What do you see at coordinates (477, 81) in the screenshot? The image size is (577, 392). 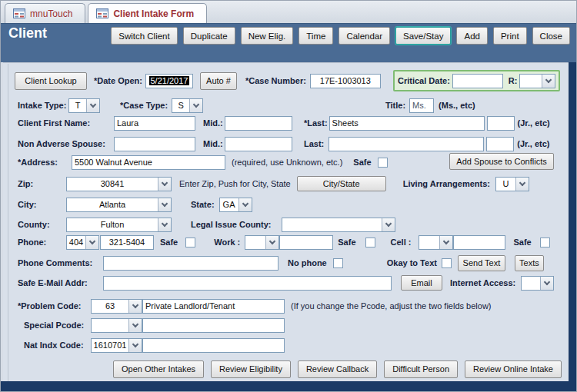 I see `critical-date-panel: Critical Date: R:` at bounding box center [477, 81].